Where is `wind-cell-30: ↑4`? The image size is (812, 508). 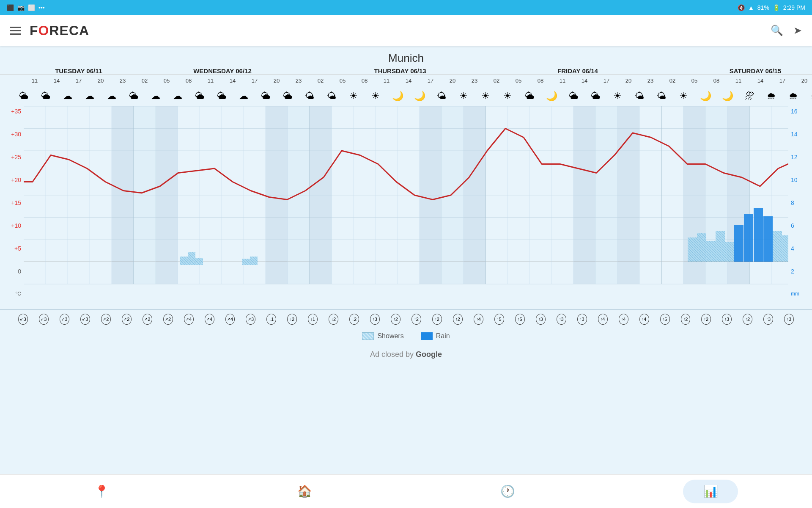 wind-cell-30: ↑4 is located at coordinates (623, 319).